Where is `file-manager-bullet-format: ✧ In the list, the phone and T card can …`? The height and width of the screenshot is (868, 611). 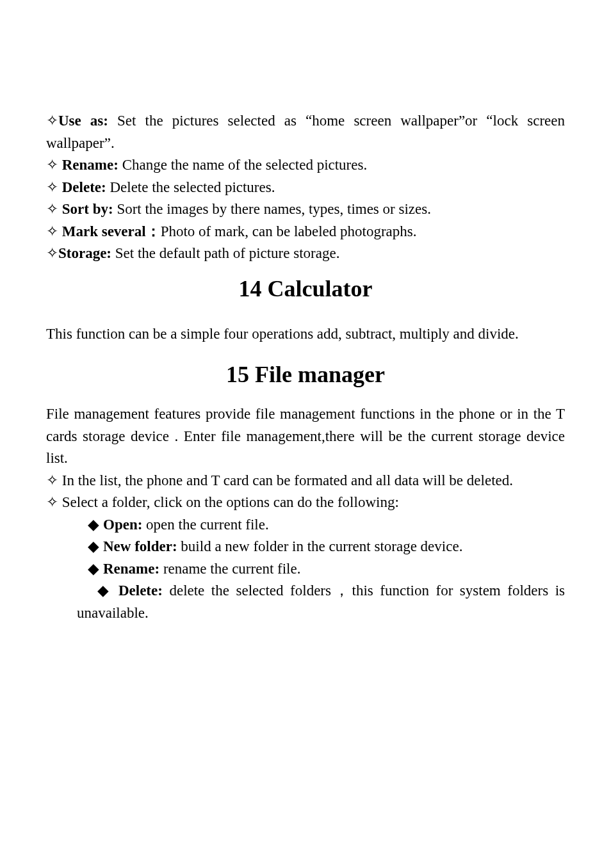
file-manager-bullet-format: ✧ In the list, the phone and T card can … is located at coordinates (306, 481).